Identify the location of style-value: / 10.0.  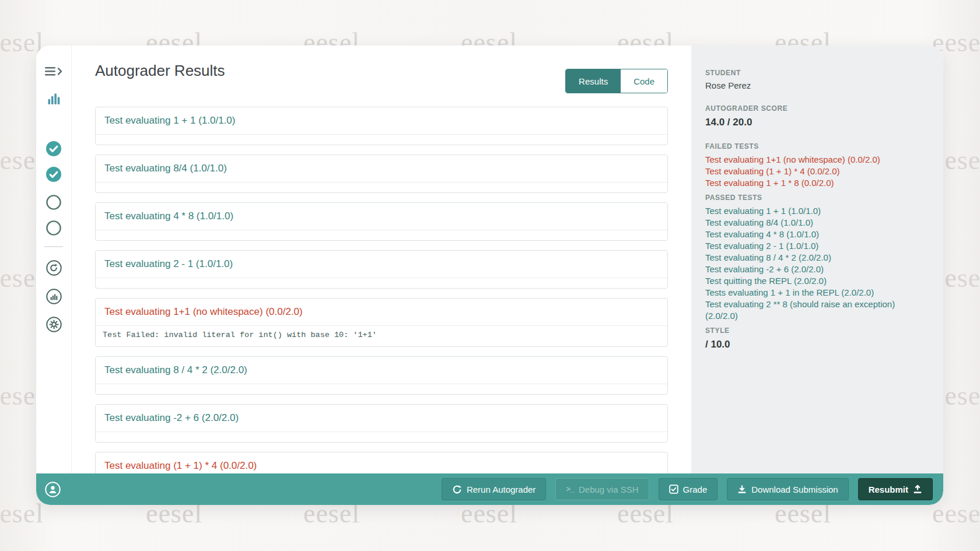
(817, 345).